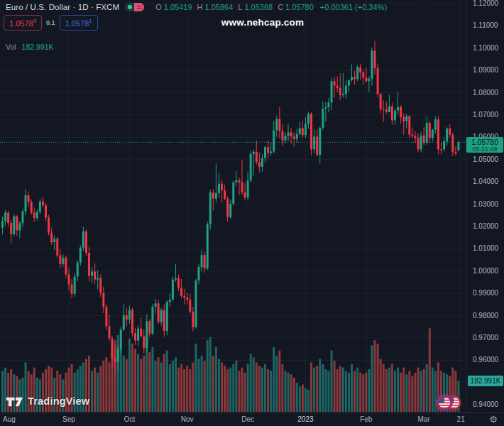 The height and width of the screenshot is (426, 504). I want to click on price-tick-label: 1.01000, so click(486, 248).